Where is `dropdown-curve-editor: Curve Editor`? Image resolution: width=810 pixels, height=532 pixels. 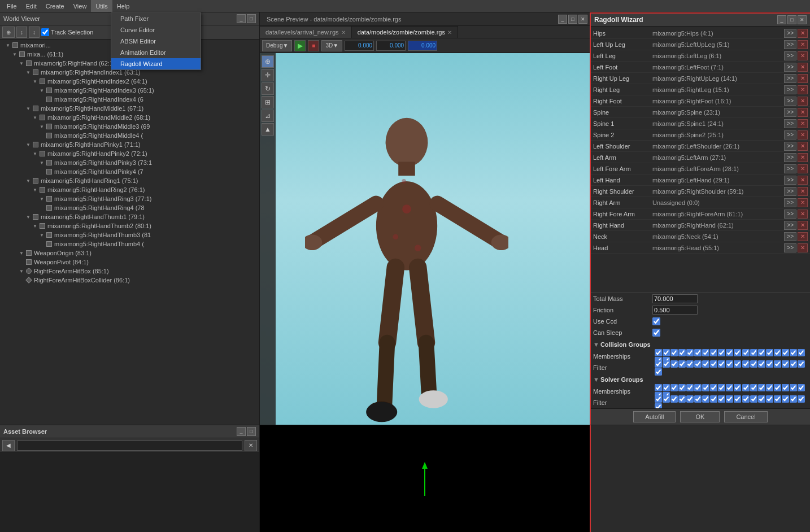 dropdown-curve-editor: Curve Editor is located at coordinates (156, 30).